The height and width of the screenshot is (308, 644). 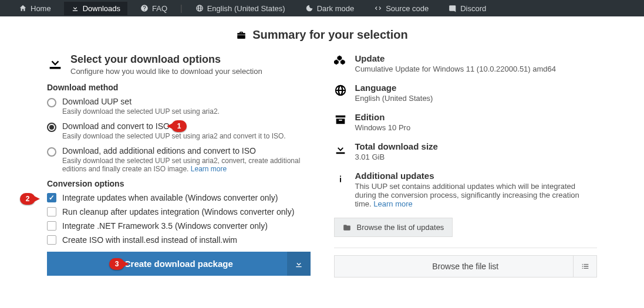 What do you see at coordinates (178, 240) in the screenshot?
I see `option-install-esd: Create ISO with install.esd instead of i…` at bounding box center [178, 240].